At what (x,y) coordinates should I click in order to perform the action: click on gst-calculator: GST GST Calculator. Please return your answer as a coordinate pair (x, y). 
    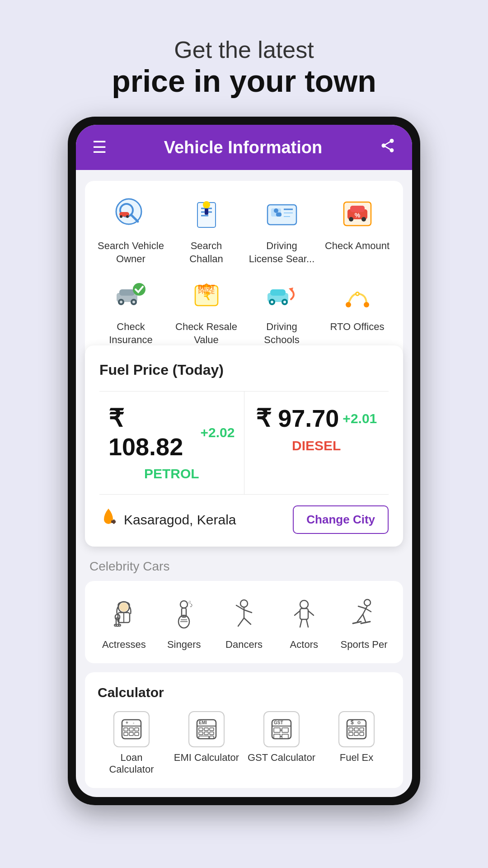
    Looking at the image, I should click on (282, 743).